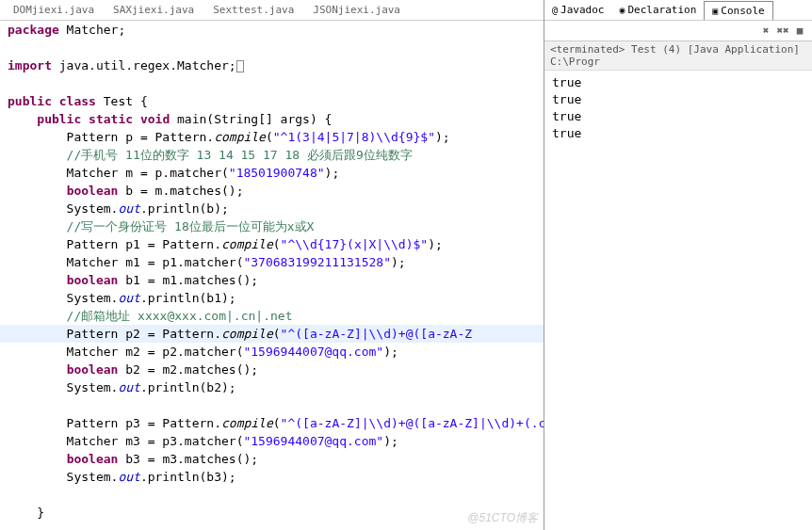 The height and width of the screenshot is (530, 812). Describe the element at coordinates (578, 9) in the screenshot. I see `javadoc-tab: @Javadoc` at that location.